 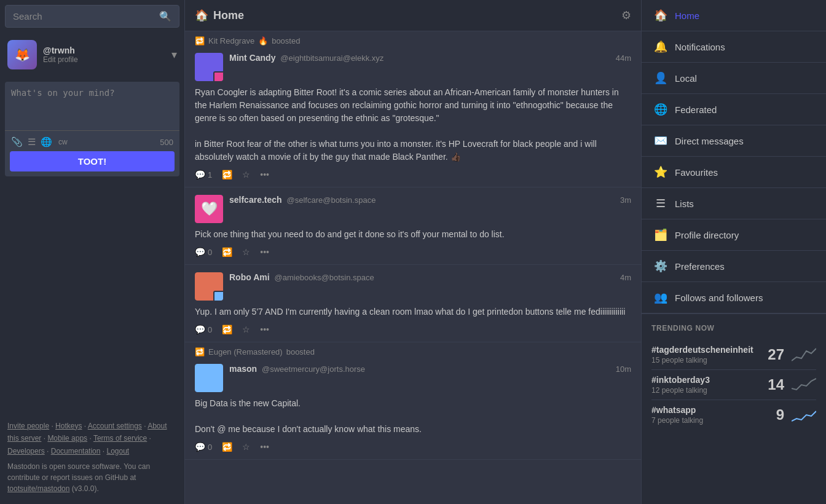 I want to click on format-button: ☰, so click(x=32, y=142).